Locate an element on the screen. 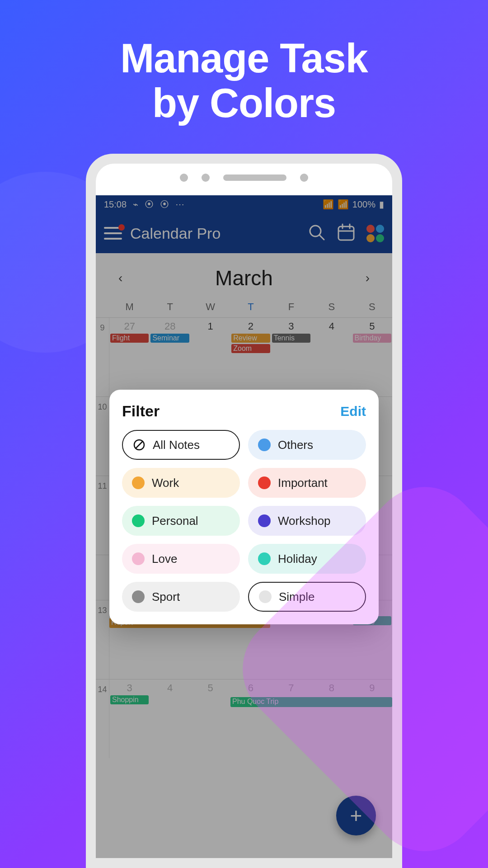  filter-title: Filter is located at coordinates (141, 411).